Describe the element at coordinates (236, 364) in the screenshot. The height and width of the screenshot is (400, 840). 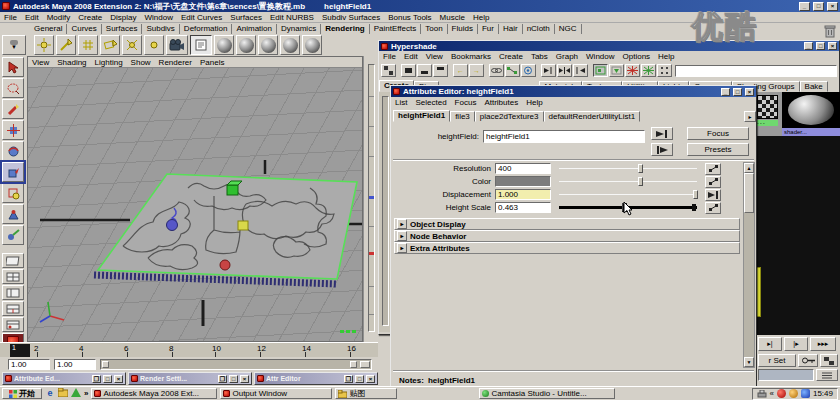
I see `range-slider` at that location.